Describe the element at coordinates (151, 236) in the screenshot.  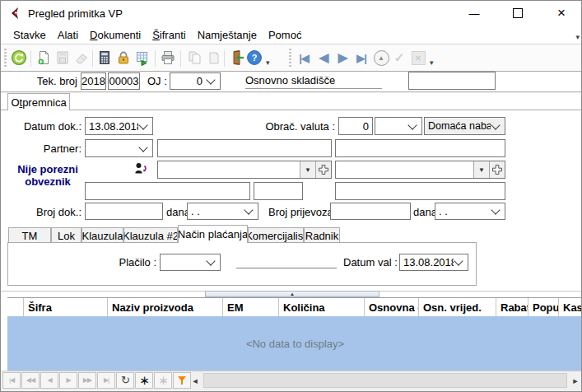
I see `tab-klauzula-2: Klauzula #2` at that location.